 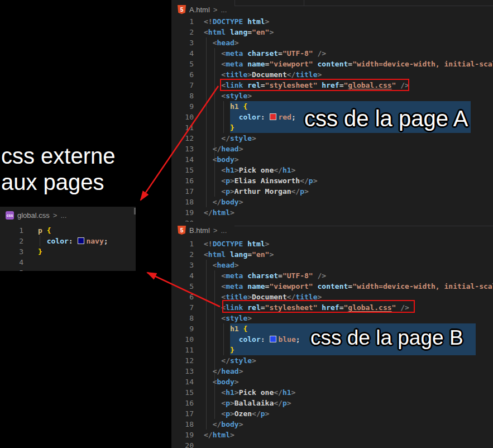 What do you see at coordinates (68, 251) in the screenshot?
I see `code-line: 3}` at bounding box center [68, 251].